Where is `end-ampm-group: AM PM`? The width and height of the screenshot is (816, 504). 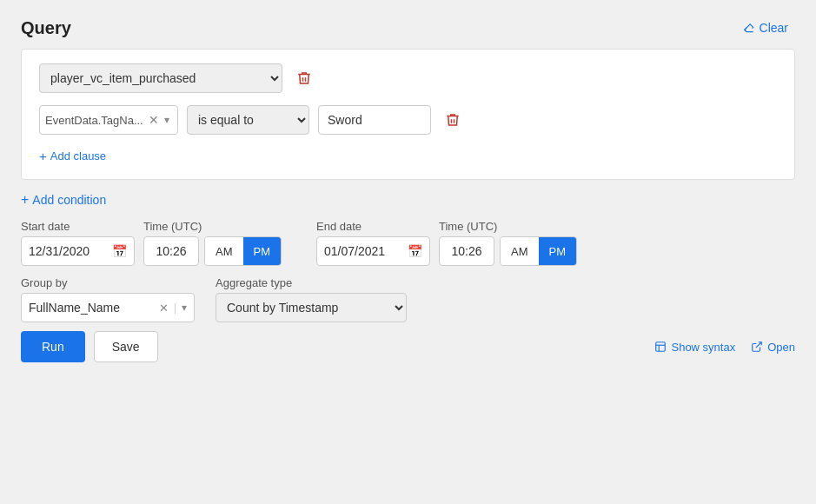
end-ampm-group: AM PM is located at coordinates (539, 251).